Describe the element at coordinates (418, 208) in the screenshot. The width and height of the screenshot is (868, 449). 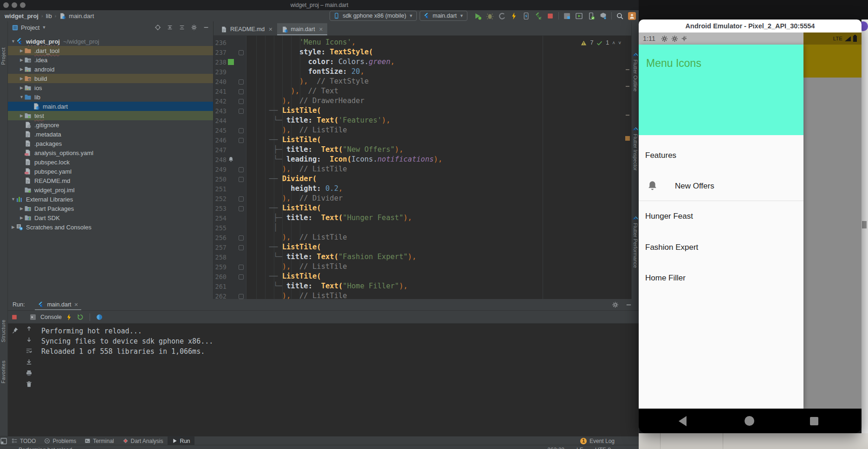
I see `code-line-253: 253 ── ListTile(` at that location.